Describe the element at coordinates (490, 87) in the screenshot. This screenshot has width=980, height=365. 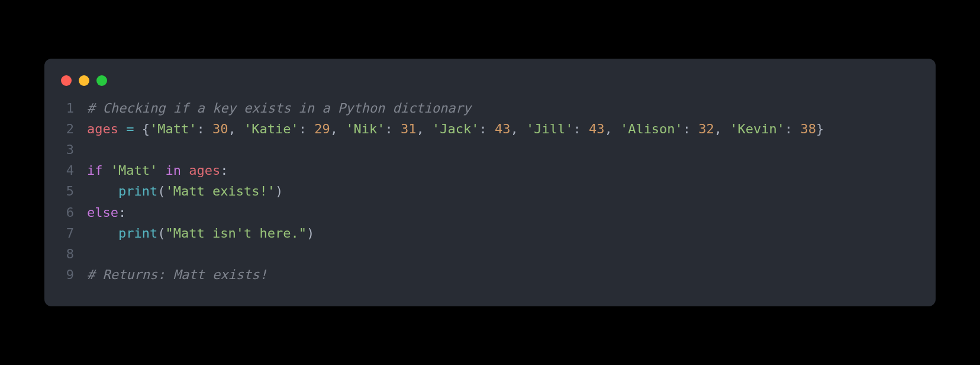
I see `traffic-lights` at that location.